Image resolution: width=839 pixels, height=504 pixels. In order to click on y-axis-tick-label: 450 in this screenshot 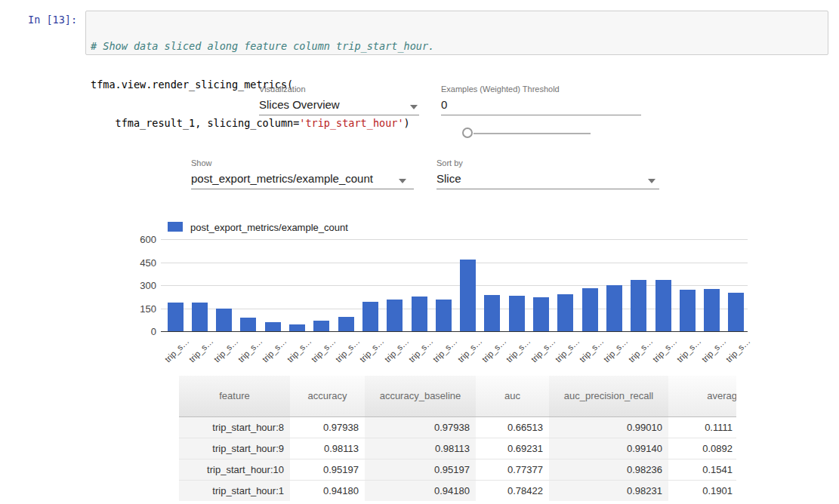, I will do `click(143, 263)`.